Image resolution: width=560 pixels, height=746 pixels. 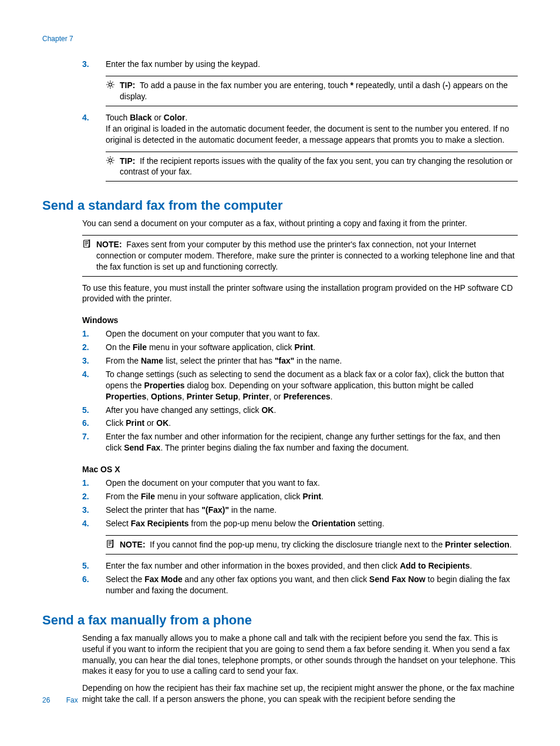 I want to click on note-text: NOTE: Faxes sent from your computer by t…, so click(x=307, y=256).